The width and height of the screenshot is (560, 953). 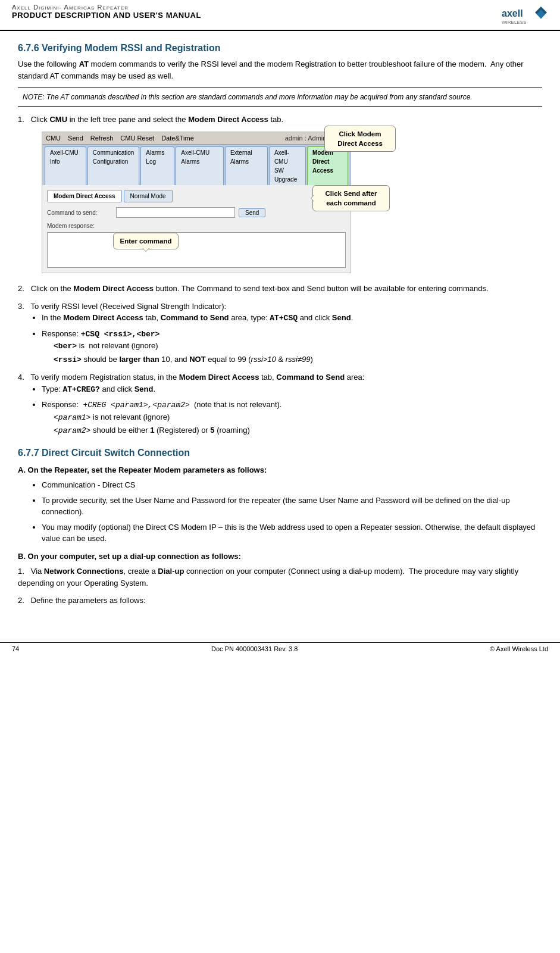 I want to click on header-left: Axell Digimini- Americas Repeater PRODUC…, so click(x=107, y=12).